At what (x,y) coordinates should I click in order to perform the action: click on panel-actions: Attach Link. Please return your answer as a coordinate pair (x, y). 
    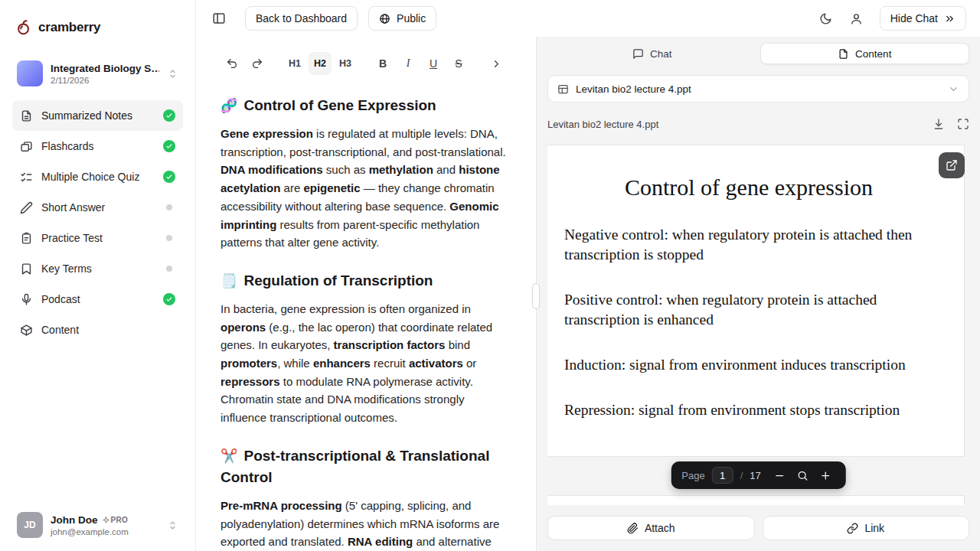
    Looking at the image, I should click on (758, 528).